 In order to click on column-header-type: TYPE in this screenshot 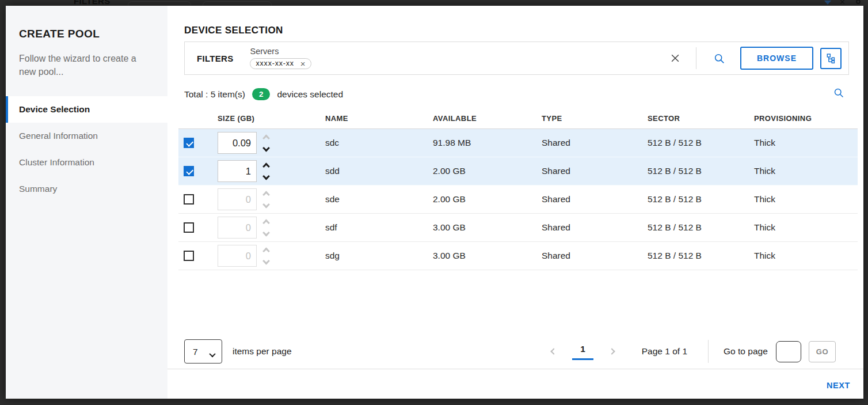, I will do `click(595, 119)`.